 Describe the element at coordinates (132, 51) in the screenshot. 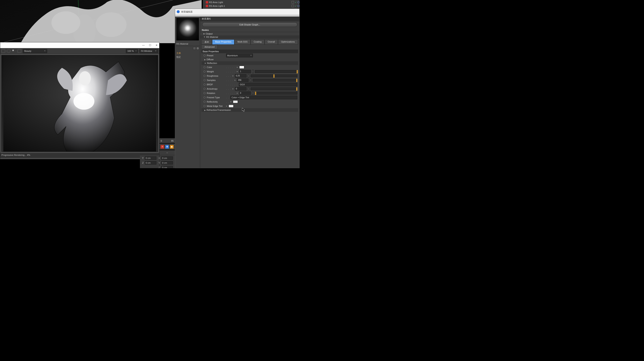

I see `zoom-dropdown: 100 %▾` at that location.